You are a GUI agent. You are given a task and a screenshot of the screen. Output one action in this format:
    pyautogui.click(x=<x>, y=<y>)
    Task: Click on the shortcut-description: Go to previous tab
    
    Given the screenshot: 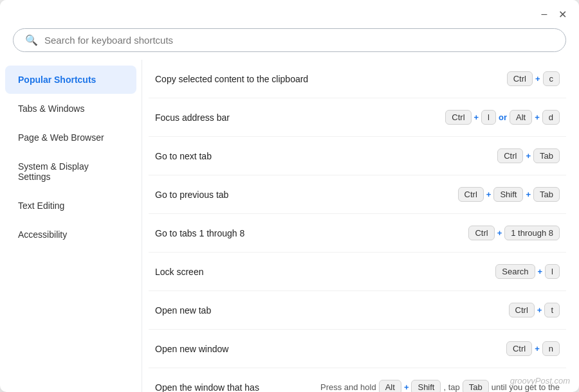 What is the action you would take?
    pyautogui.click(x=306, y=195)
    